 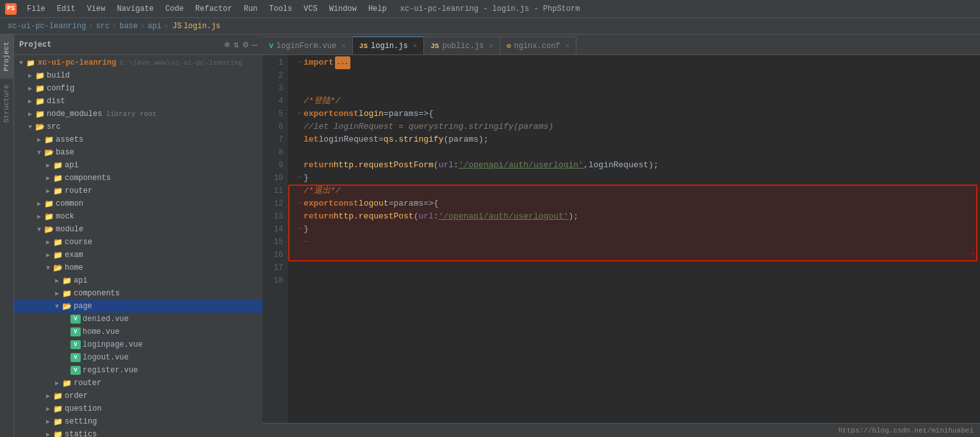 What do you see at coordinates (138, 63) in the screenshot?
I see `tree-root: ▼ 📁 xc-ui-pc-leanring E:\java_www\xc-ui-…` at bounding box center [138, 63].